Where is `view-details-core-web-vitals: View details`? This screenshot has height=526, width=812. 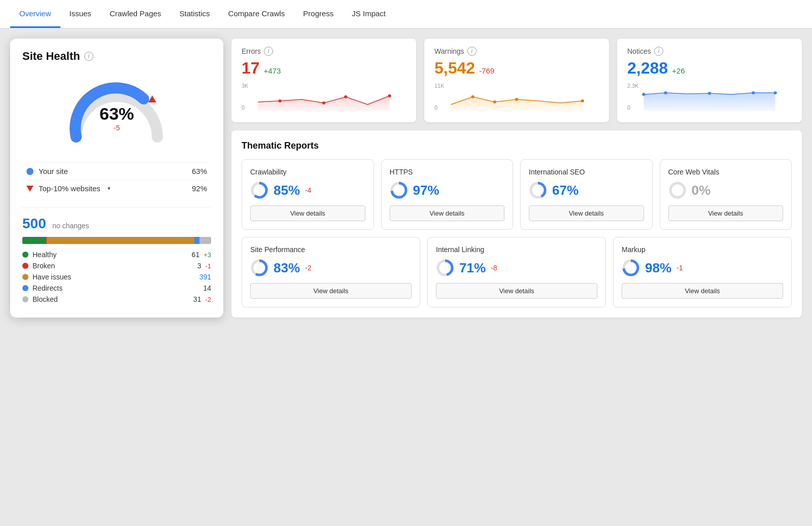 view-details-core-web-vitals: View details is located at coordinates (726, 213).